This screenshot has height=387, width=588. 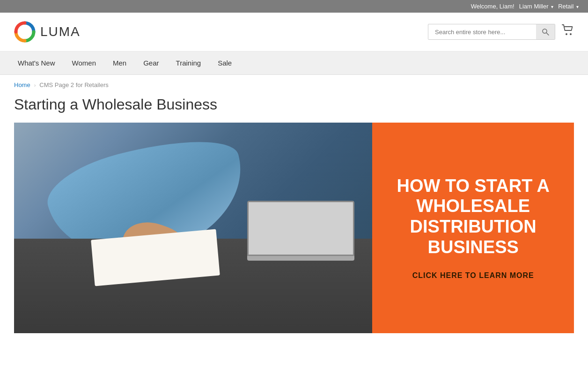 I want to click on search-icon, so click(x=545, y=32).